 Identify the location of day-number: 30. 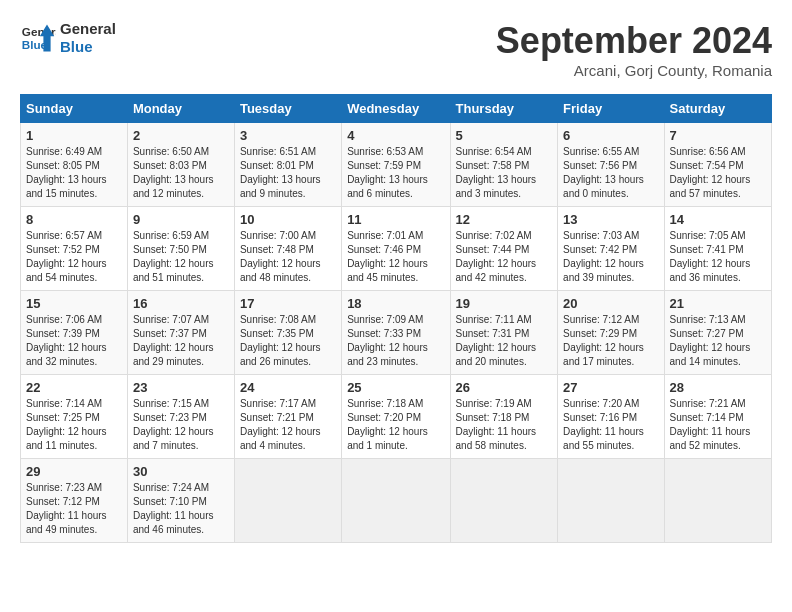
(181, 472).